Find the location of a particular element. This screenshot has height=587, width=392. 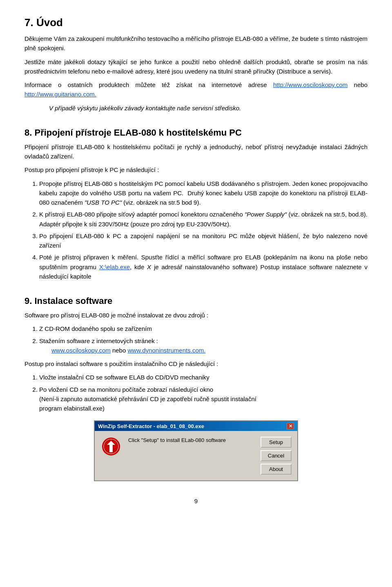

section7-para3-prefix: Informace o ostatních produktech můžete … is located at coordinates (149, 85).